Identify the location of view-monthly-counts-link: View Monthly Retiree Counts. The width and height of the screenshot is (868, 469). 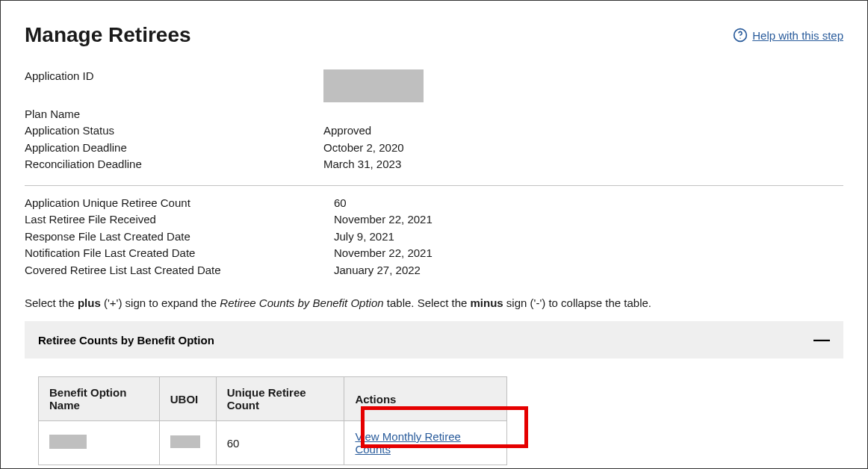
(408, 443).